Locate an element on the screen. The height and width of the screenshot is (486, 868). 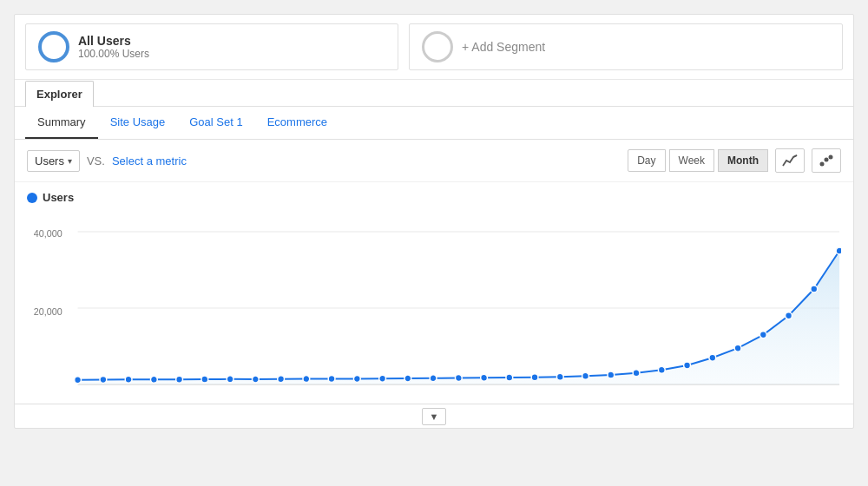
all-users-name: All Users is located at coordinates (114, 41).